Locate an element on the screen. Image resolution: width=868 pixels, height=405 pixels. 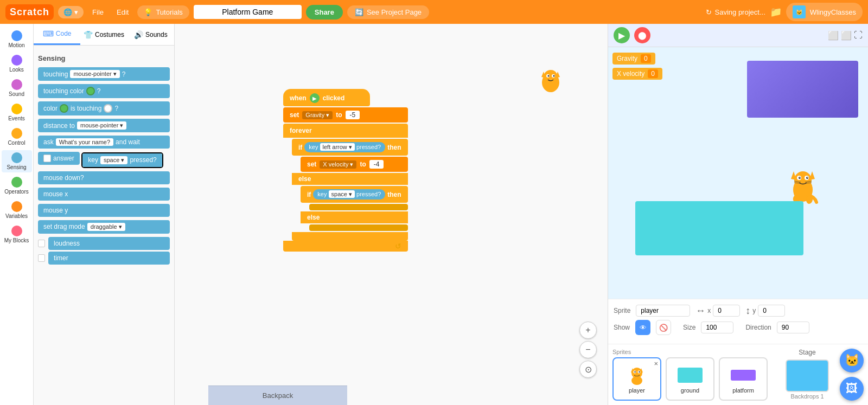
block-key-pressed: key space ▾ pressed? is located at coordinates (122, 160).